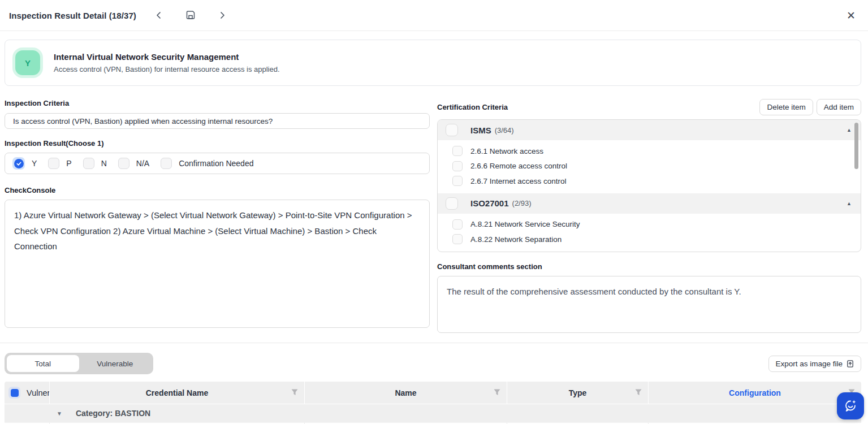 This screenshot has height=424, width=868. Describe the element at coordinates (79, 364) in the screenshot. I see `resource-tabs: Total Vulnerable` at that location.